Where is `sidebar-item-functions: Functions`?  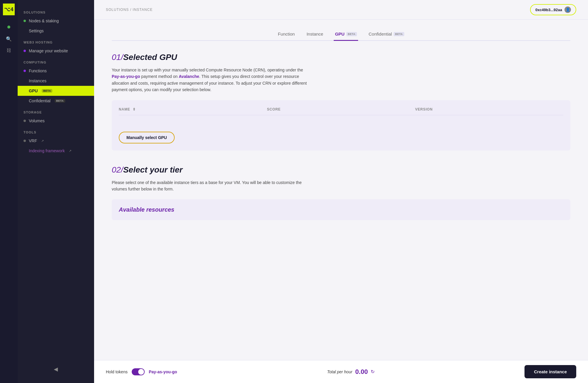
sidebar-item-functions: Functions is located at coordinates (56, 71).